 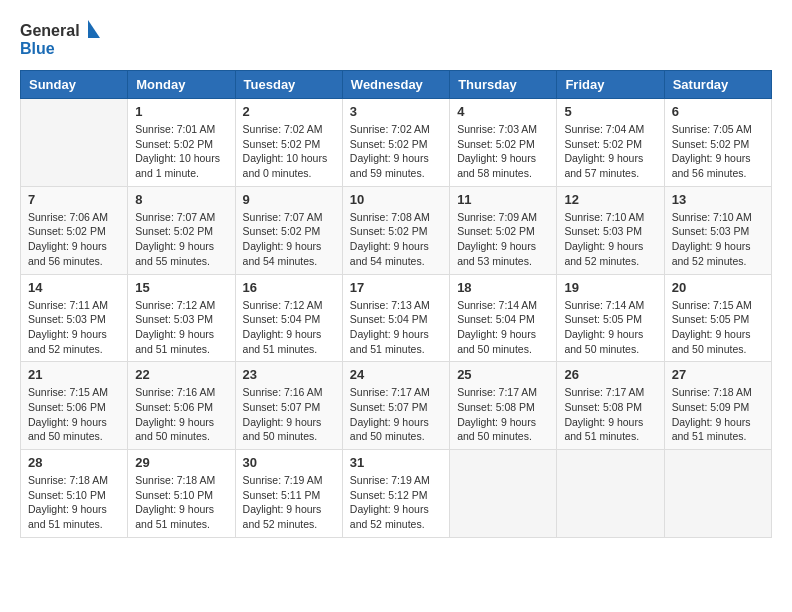 What do you see at coordinates (396, 318) in the screenshot?
I see `calendar-week-row: 14Sunrise: 7:11 AM Sunset: 5:03 PM Dayli…` at bounding box center [396, 318].